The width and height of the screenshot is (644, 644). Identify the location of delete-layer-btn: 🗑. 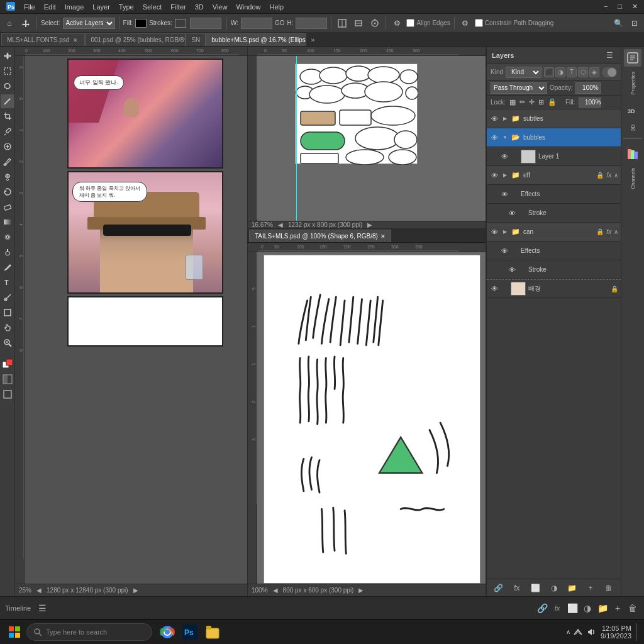
(609, 588).